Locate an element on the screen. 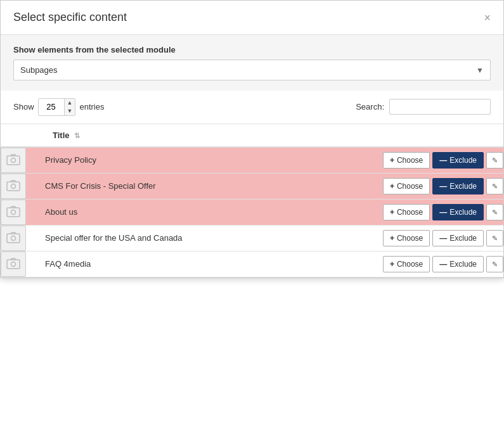  table-header-row: Title ⇅ is located at coordinates (252, 136).